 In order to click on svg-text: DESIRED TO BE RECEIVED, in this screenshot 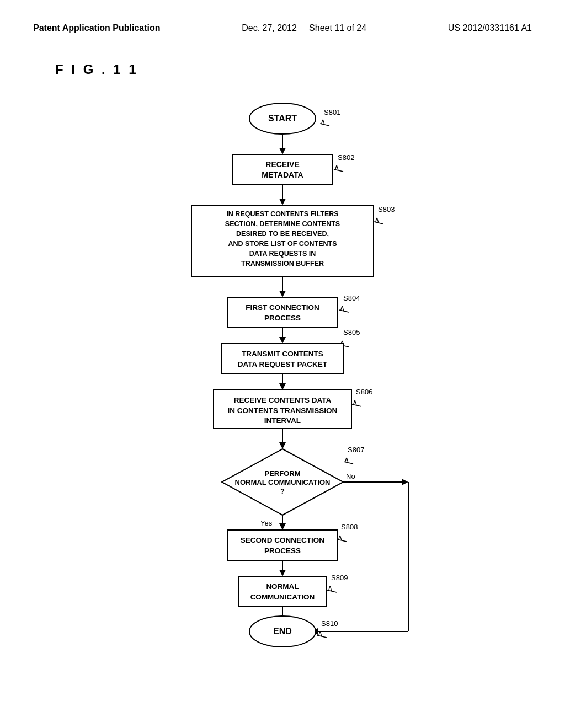, I will do `click(282, 234)`.